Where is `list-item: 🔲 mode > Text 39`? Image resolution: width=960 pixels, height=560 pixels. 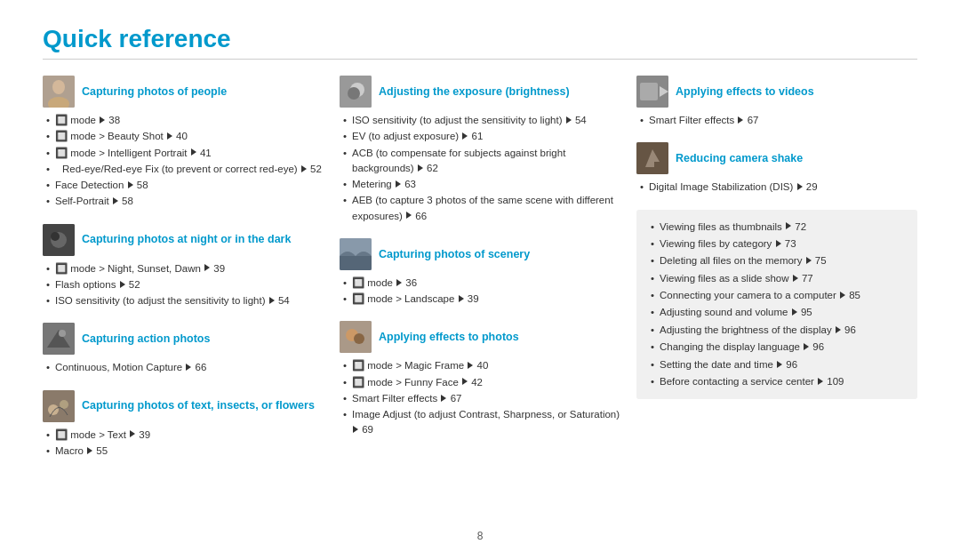 list-item: 🔲 mode > Text 39 is located at coordinates (185, 436).